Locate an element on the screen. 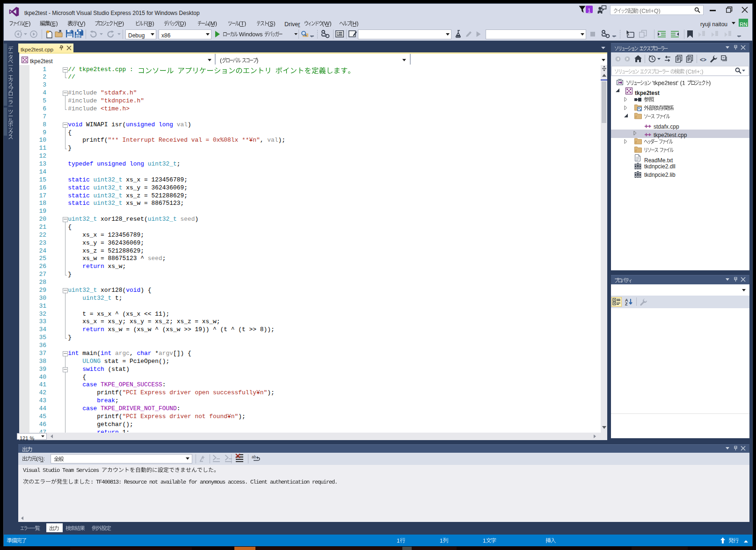 This screenshot has width=756, height=550. svg-text: Z is located at coordinates (626, 304).